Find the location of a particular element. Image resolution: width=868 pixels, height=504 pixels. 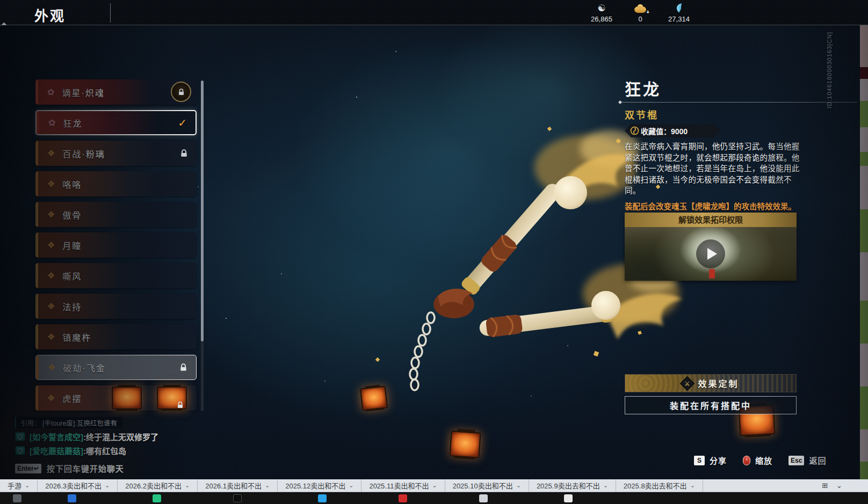

page-title: 外观 is located at coordinates (50, 15).